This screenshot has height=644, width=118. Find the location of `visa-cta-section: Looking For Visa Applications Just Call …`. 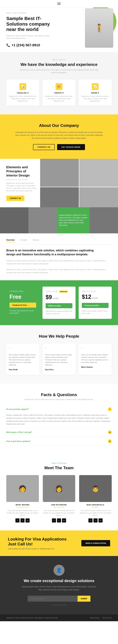

visa-cta-section: Looking For Visa Applications Just Call … is located at coordinates (59, 543).